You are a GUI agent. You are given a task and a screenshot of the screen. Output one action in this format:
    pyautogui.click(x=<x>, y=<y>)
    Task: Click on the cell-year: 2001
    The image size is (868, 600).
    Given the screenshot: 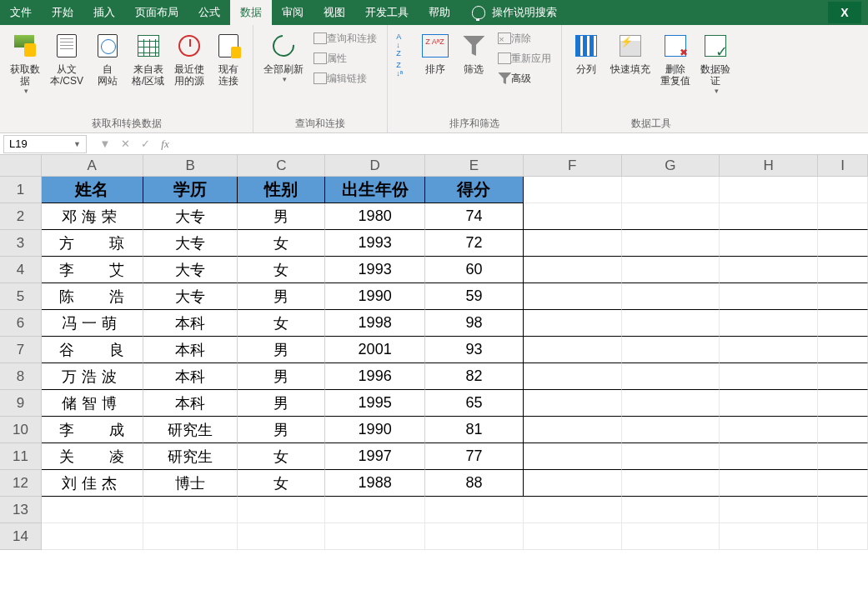 What is the action you would take?
    pyautogui.click(x=375, y=350)
    